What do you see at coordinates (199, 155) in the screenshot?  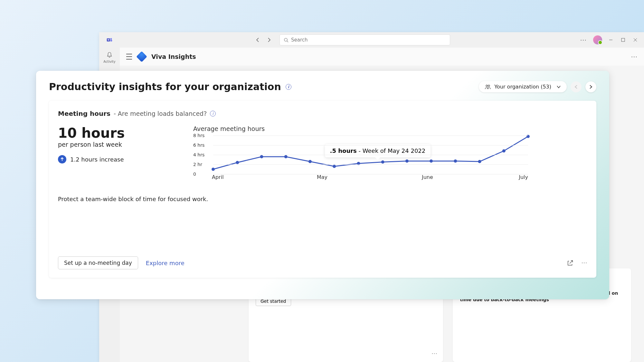 I see `y-tick-label: 4 hrs` at bounding box center [199, 155].